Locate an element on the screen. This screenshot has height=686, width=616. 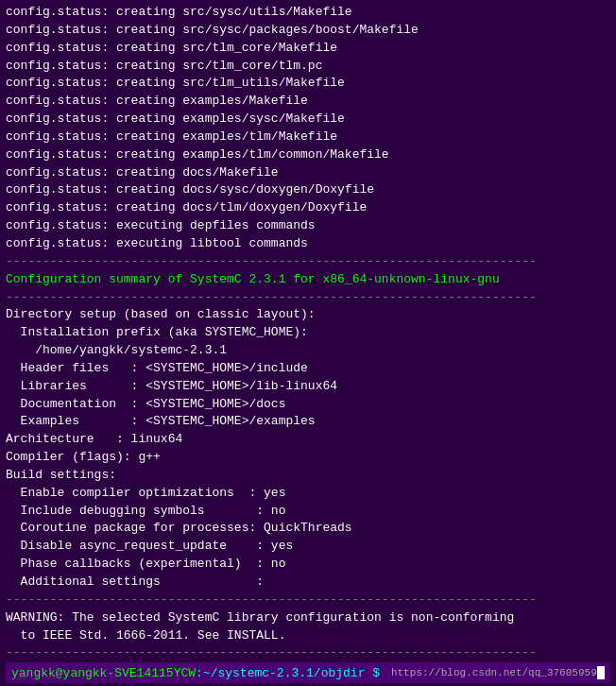
terminal-line: Documentation : <SYSTEMC_HOME>/docs is located at coordinates (308, 404).